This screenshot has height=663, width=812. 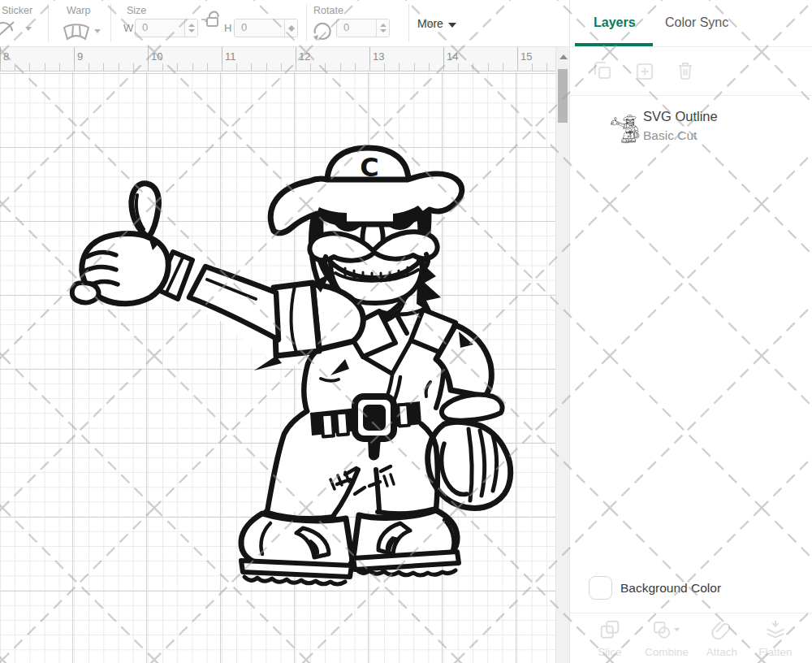 I want to click on background-color-label: Background Color, so click(x=671, y=588).